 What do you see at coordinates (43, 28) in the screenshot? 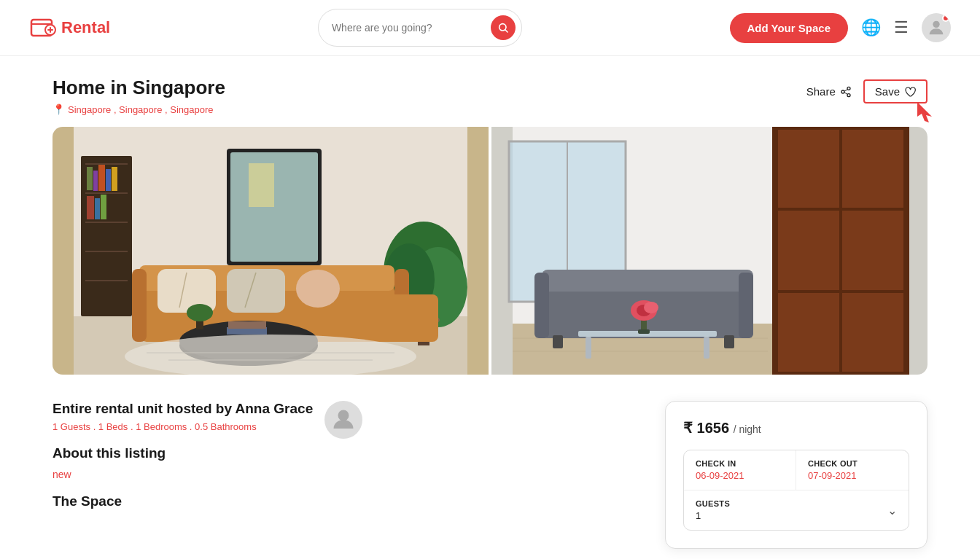
I see `logo-icon` at bounding box center [43, 28].